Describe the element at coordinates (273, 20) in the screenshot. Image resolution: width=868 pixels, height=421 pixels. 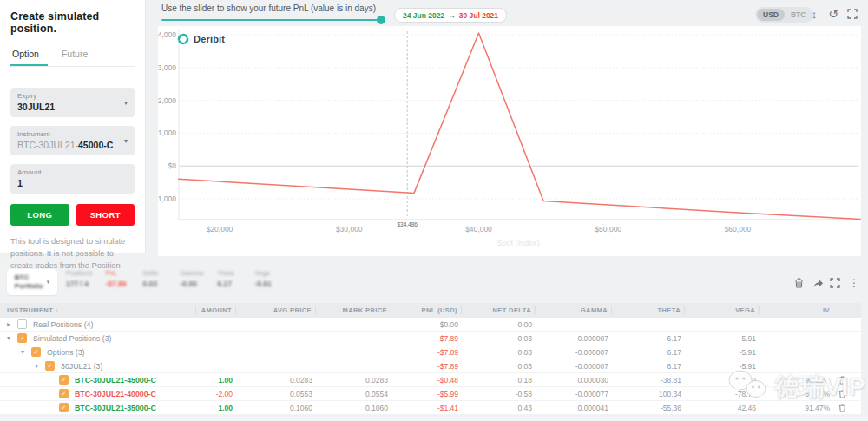
I see `slider-track` at that location.